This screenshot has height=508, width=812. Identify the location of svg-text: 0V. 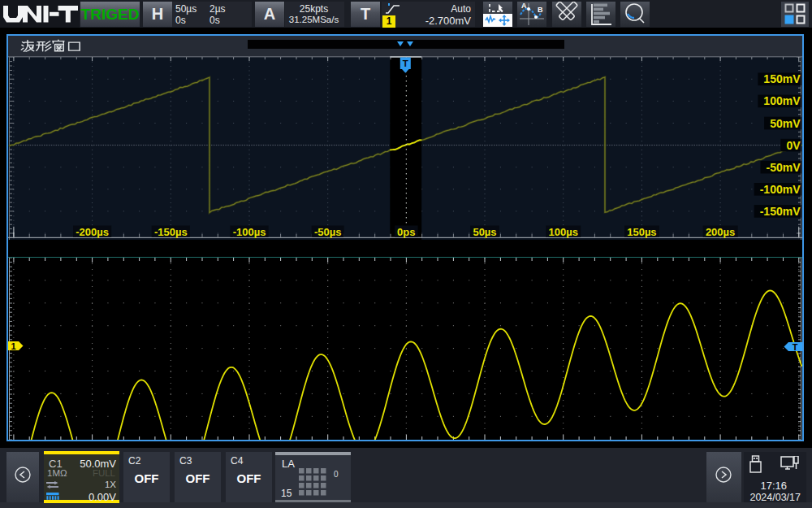
(793, 145).